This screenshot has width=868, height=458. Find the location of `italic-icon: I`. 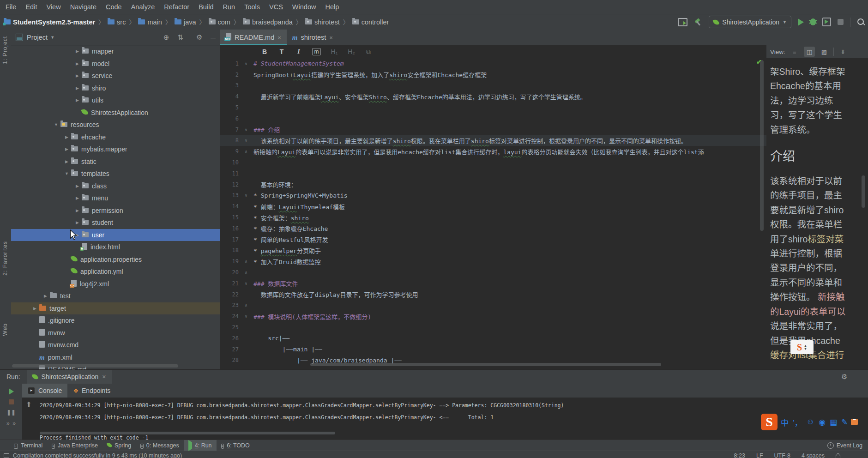

italic-icon: I is located at coordinates (299, 52).